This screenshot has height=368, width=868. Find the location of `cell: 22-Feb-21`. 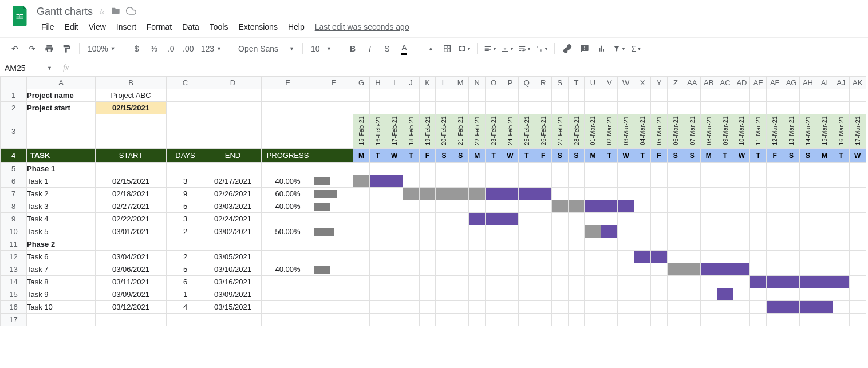

cell: 22-Feb-21 is located at coordinates (478, 132).